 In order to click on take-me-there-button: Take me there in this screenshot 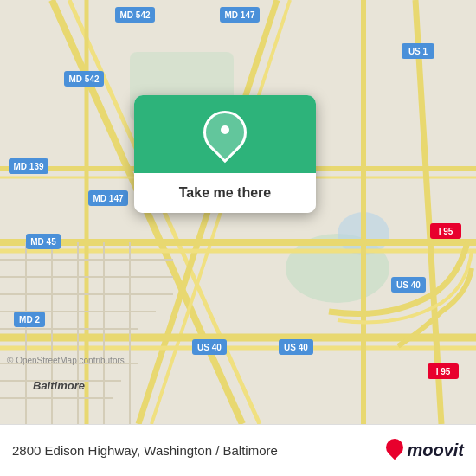, I will do `click(225, 193)`.